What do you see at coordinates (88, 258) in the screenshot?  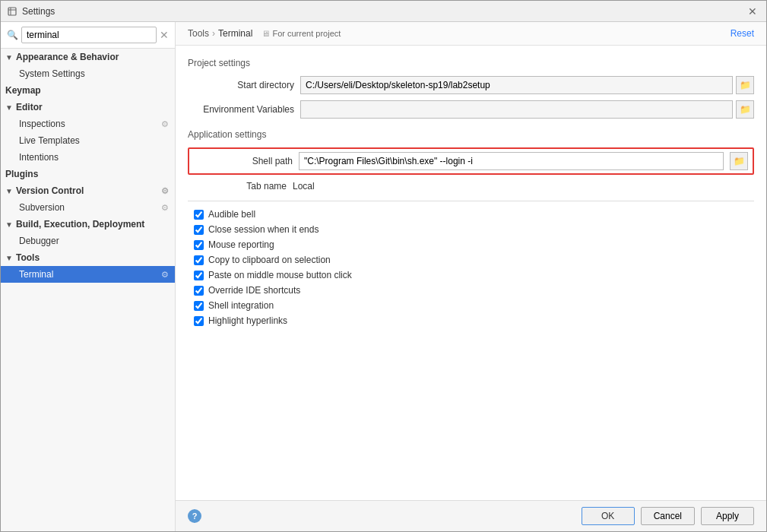 I see `sidebar-item-tools: ▼ Tools` at bounding box center [88, 258].